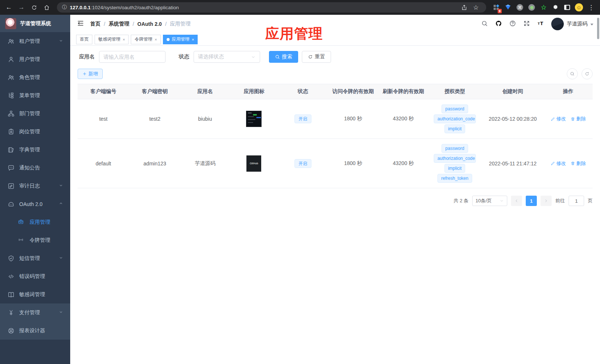 The height and width of the screenshot is (364, 600). What do you see at coordinates (85, 74) in the screenshot?
I see `plus-icon` at bounding box center [85, 74].